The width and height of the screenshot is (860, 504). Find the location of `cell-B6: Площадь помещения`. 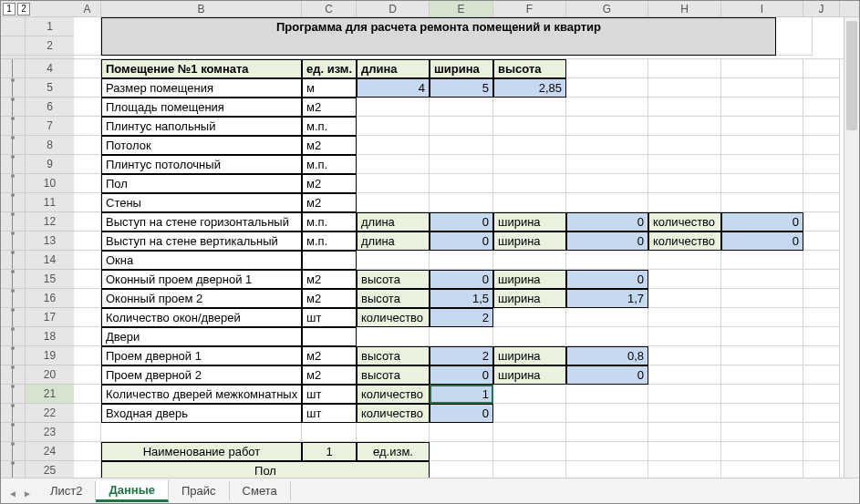

cell-B6: Площадь помещения is located at coordinates (202, 108).